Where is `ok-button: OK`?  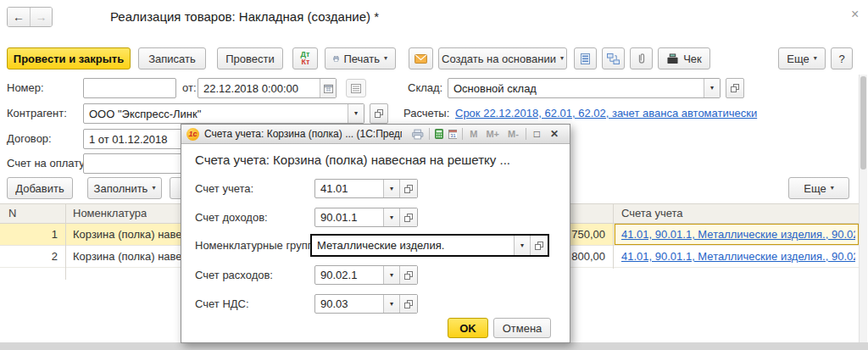
ok-button: OK is located at coordinates (468, 328).